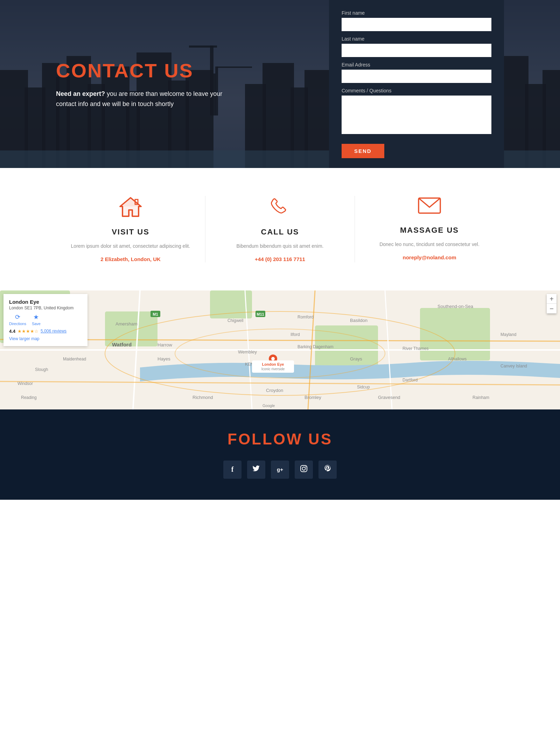  I want to click on svg-text: Ilford, so click(295, 335).